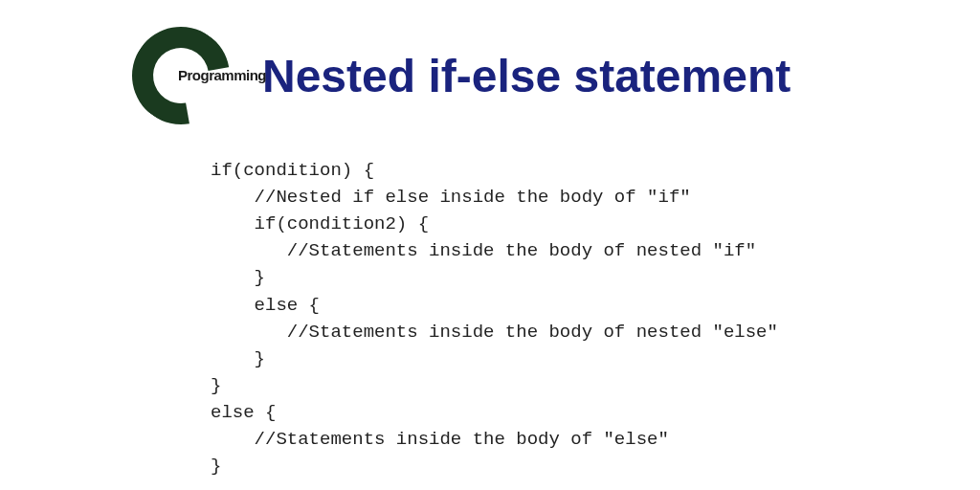  What do you see at coordinates (440, 439) in the screenshot?
I see `code-line: //Statements inside the body of "else"` at bounding box center [440, 439].